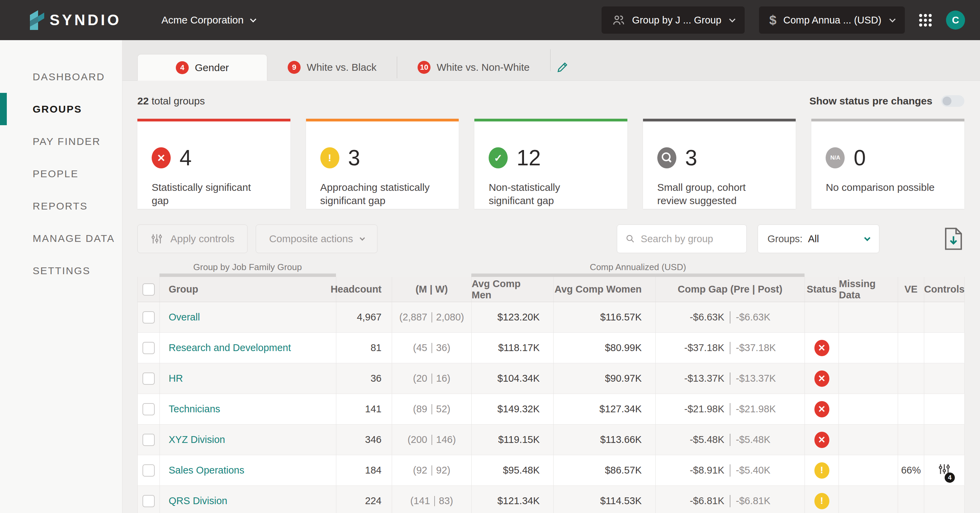 This screenshot has width=980, height=513. I want to click on sidebar-item-label: MANAGE DATA, so click(74, 238).